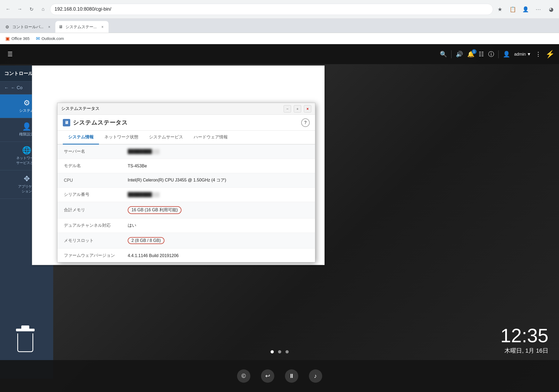 The height and width of the screenshot is (392, 559). What do you see at coordinates (500, 9) in the screenshot?
I see `star-icon: ★` at bounding box center [500, 9].